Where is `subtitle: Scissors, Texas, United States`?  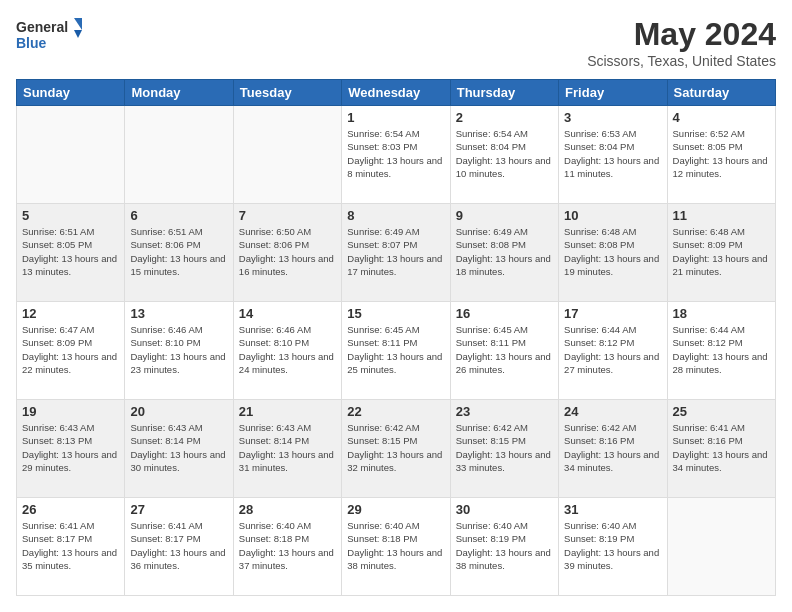
subtitle: Scissors, Texas, United States is located at coordinates (682, 61).